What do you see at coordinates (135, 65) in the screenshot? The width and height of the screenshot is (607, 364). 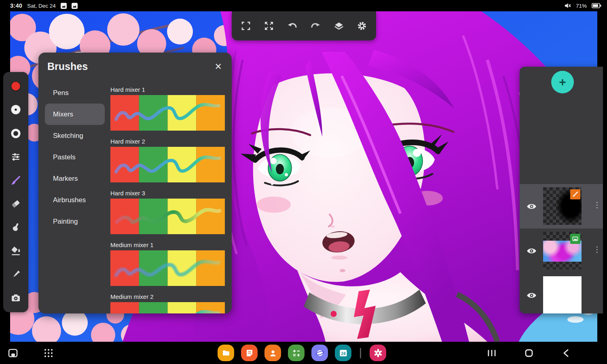 I see `brushes-panel-header: Brushes ✕` at bounding box center [135, 65].